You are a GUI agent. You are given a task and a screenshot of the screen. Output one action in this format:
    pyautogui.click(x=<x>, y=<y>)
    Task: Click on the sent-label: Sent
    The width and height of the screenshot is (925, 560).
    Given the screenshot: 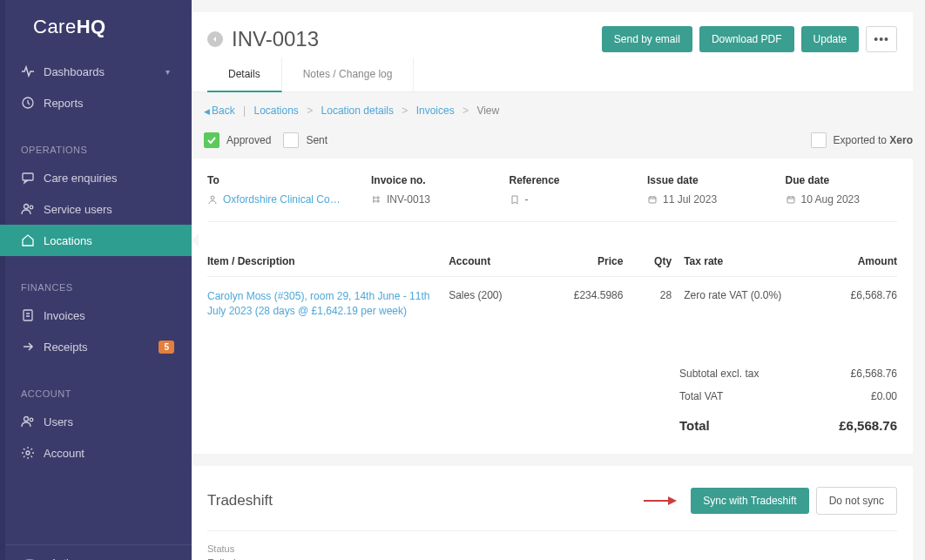 What is the action you would take?
    pyautogui.click(x=317, y=140)
    